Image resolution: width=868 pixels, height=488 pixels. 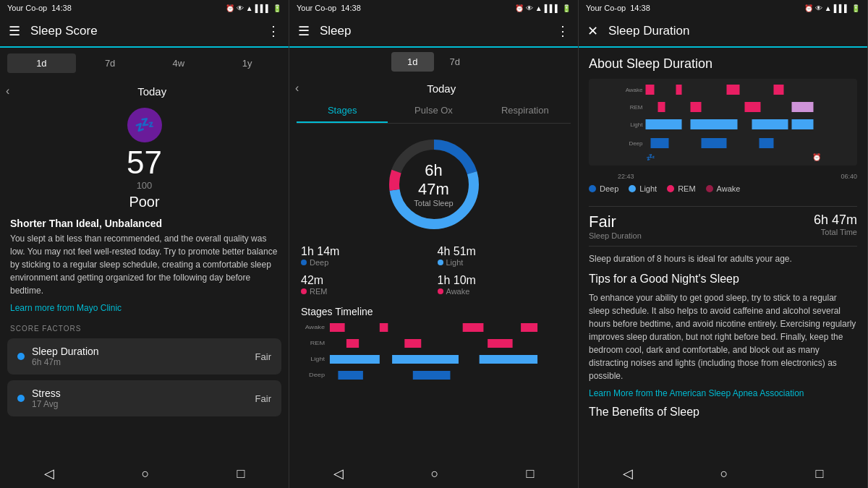 What do you see at coordinates (820, 474) in the screenshot?
I see `recents-button-3: □` at bounding box center [820, 474].